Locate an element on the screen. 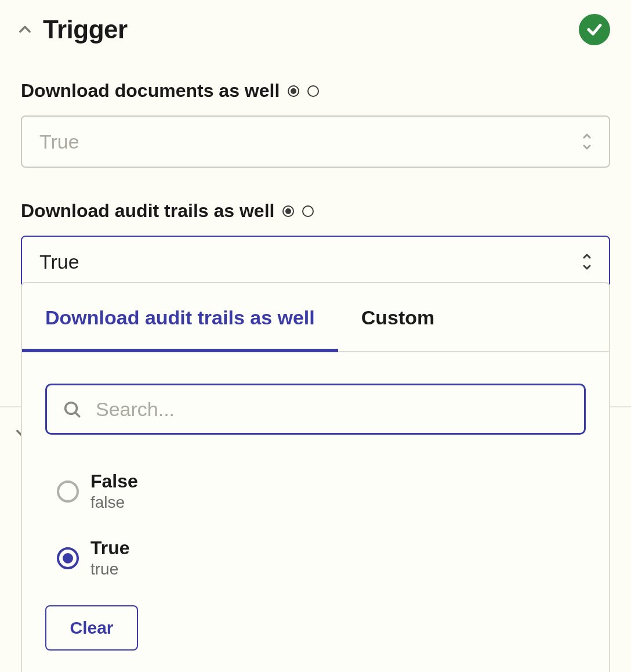 The height and width of the screenshot is (672, 631). search-input is located at coordinates (332, 410).